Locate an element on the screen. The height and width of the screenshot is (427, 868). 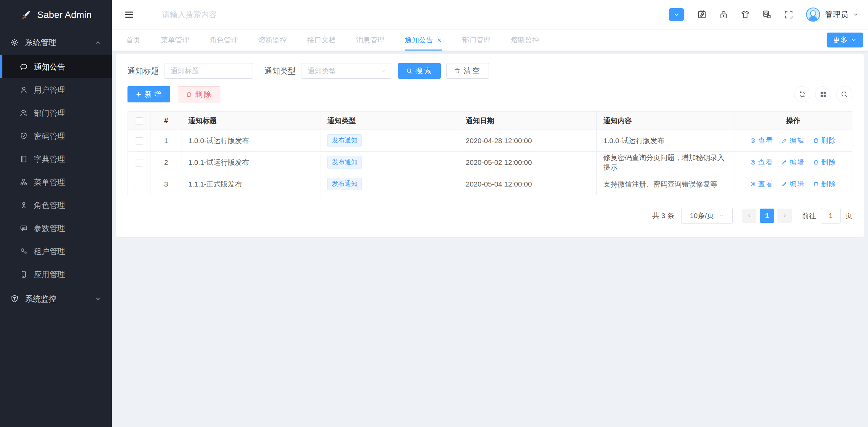
search-toggle-icon is located at coordinates (844, 94).